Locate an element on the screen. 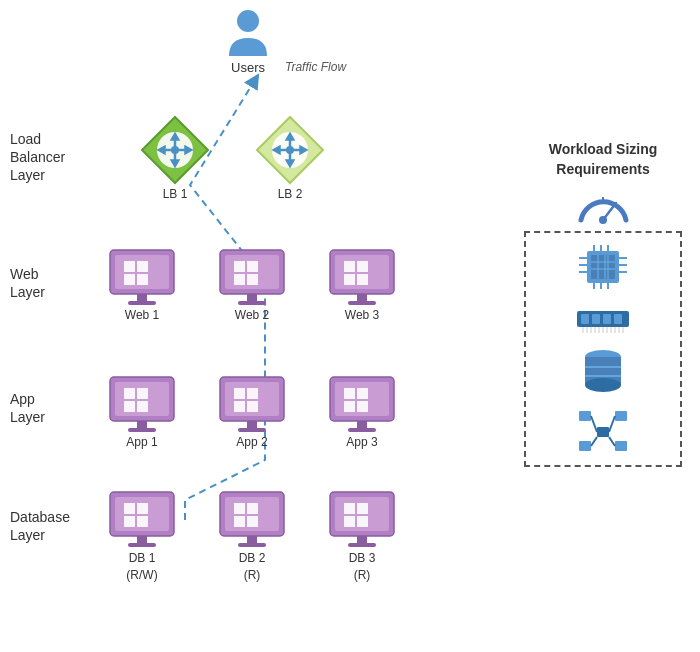 The height and width of the screenshot is (652, 700). layer-label-lb: LoadBalancerLayer is located at coordinates (48, 158).